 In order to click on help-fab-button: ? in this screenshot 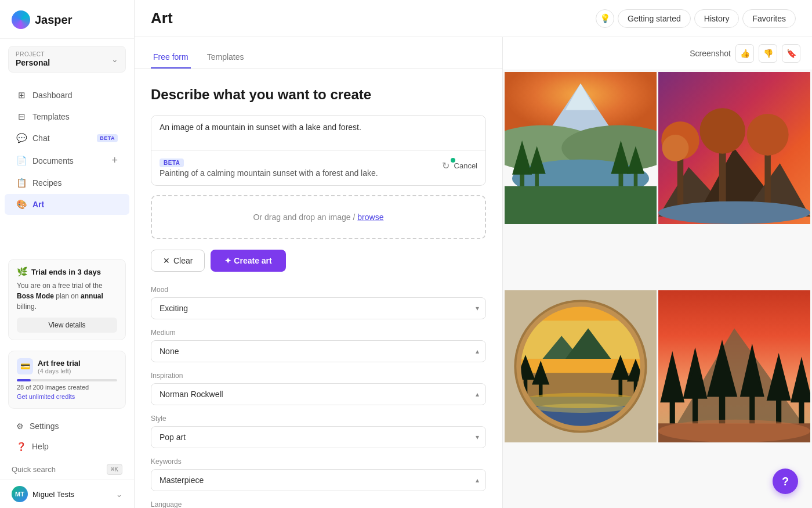, I will do `click(785, 481)`.